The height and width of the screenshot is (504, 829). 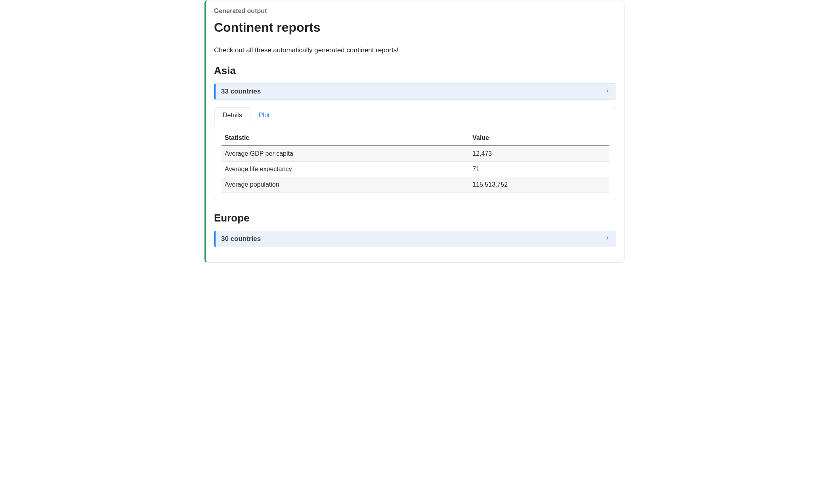 What do you see at coordinates (264, 115) in the screenshot?
I see `tab-plot: Plot` at bounding box center [264, 115].